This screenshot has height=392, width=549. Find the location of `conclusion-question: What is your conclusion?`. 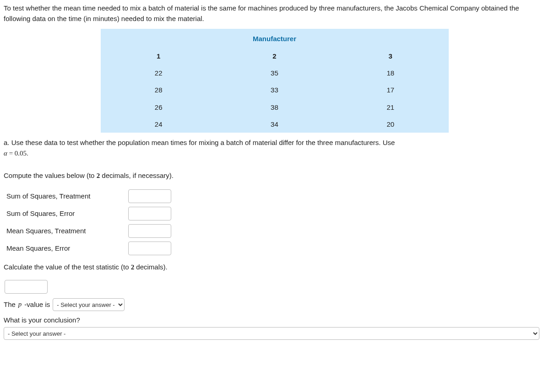

conclusion-question: What is your conclusion? is located at coordinates (275, 320).